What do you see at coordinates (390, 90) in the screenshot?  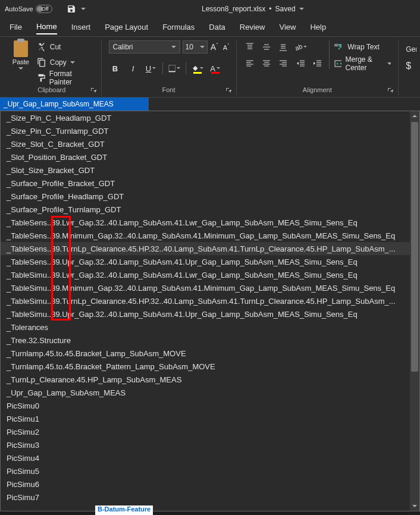 I see `alignment-dialog-launcher` at bounding box center [390, 90].